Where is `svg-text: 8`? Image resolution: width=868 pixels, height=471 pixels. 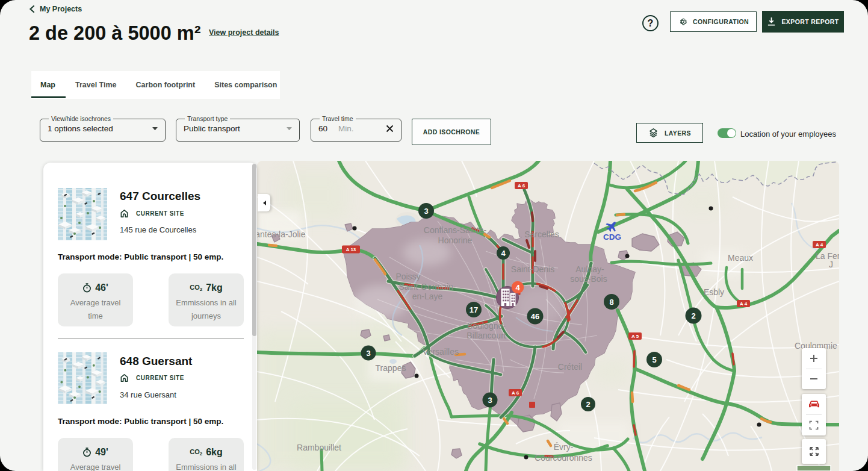 svg-text: 8 is located at coordinates (612, 302).